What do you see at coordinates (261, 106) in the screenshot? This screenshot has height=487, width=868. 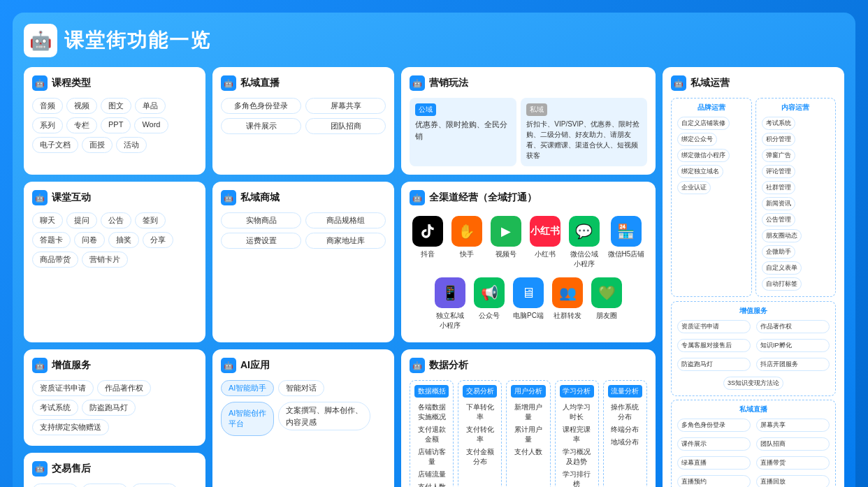 I see `live-multirole: 多角色身份登录` at bounding box center [261, 106].